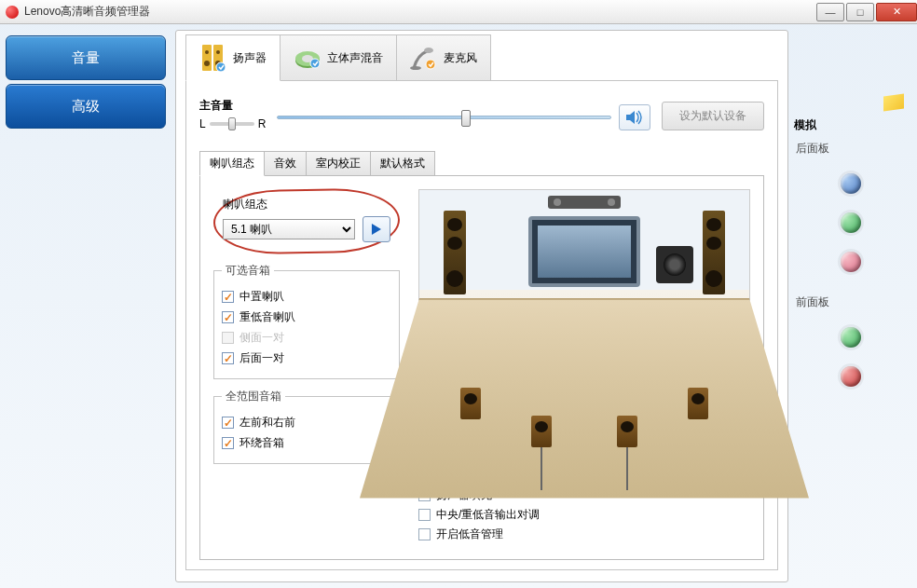 The image size is (917, 588). I want to click on speaker-sound-icon, so click(635, 117).